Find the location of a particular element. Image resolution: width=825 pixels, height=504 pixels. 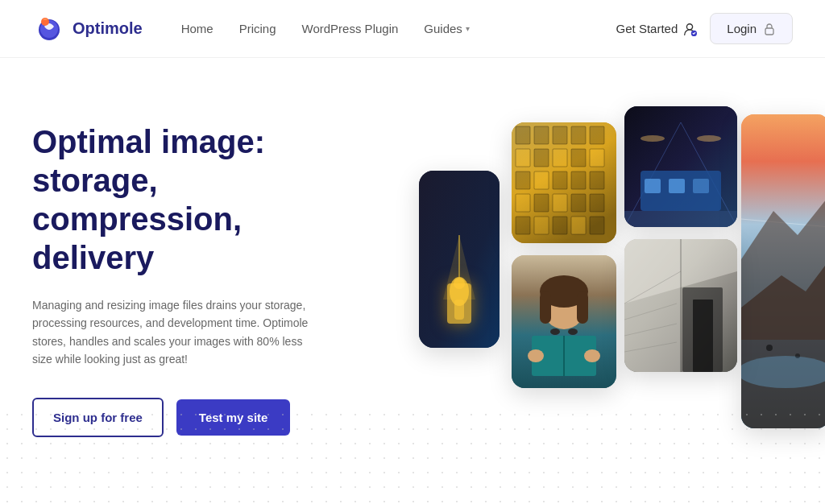

user-icon is located at coordinates (690, 29).